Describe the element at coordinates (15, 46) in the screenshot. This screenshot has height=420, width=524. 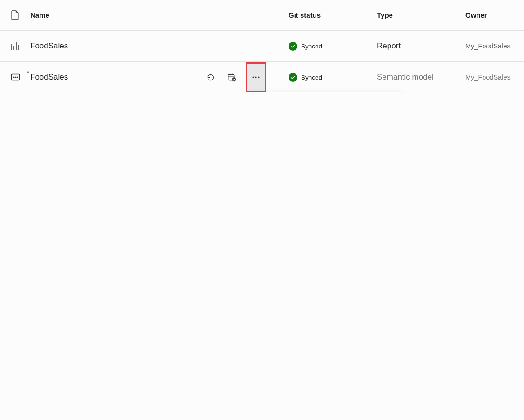
I see `report-icon` at that location.